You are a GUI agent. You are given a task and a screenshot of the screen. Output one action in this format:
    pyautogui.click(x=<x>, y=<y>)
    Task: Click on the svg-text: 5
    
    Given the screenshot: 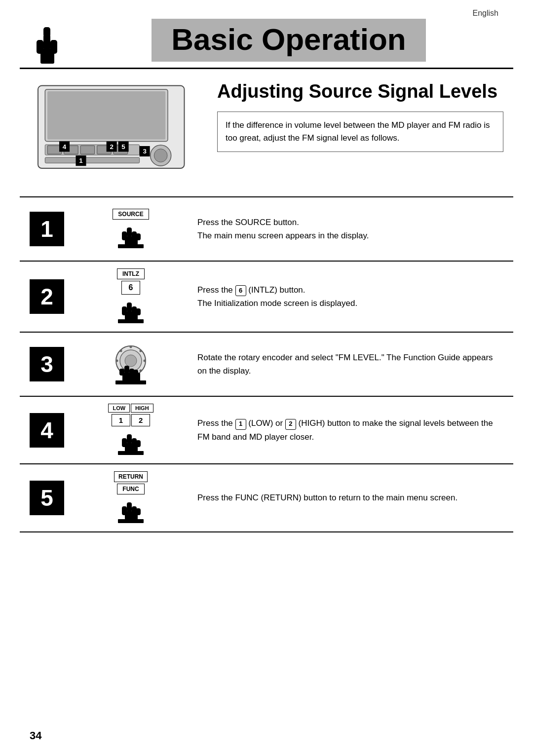 What is the action you would take?
    pyautogui.click(x=123, y=147)
    